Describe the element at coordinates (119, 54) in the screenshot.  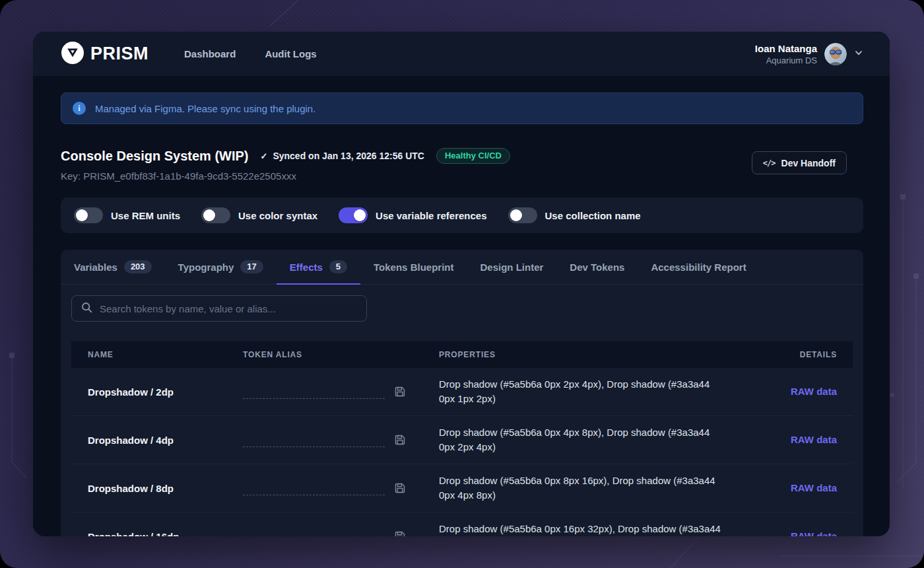
I see `brand-name: PRISM` at that location.